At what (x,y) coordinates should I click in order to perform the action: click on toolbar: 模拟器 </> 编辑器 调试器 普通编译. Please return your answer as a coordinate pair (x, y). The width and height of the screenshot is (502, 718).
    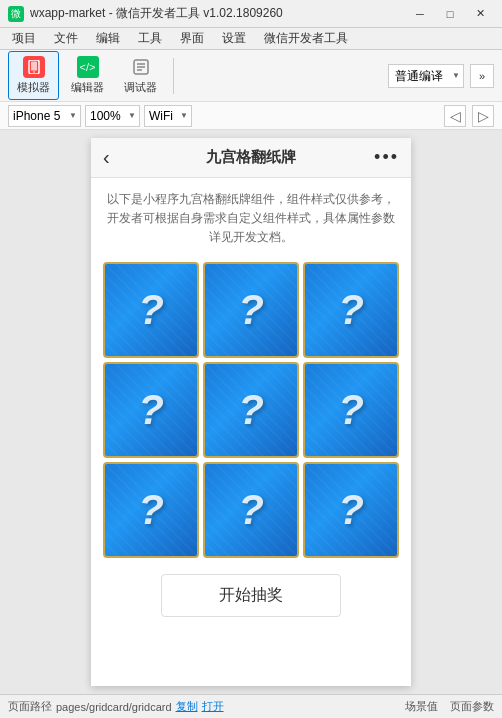
    Looking at the image, I should click on (251, 76).